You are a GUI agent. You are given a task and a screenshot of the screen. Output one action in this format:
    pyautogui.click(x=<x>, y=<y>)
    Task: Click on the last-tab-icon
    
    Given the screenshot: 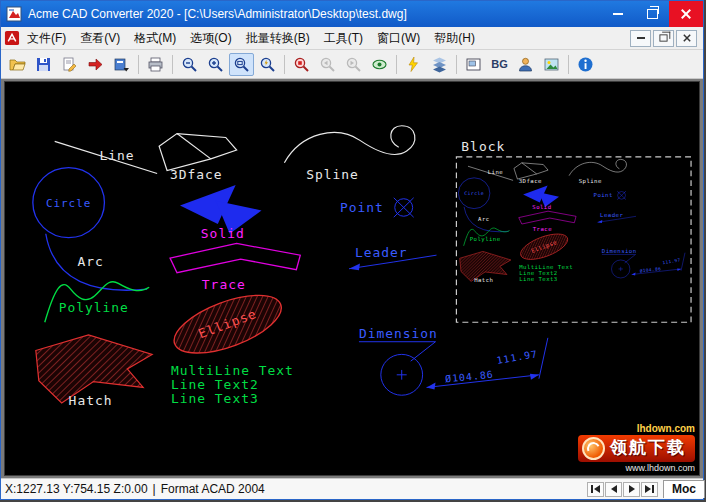 What is the action you would take?
    pyautogui.click(x=648, y=489)
    